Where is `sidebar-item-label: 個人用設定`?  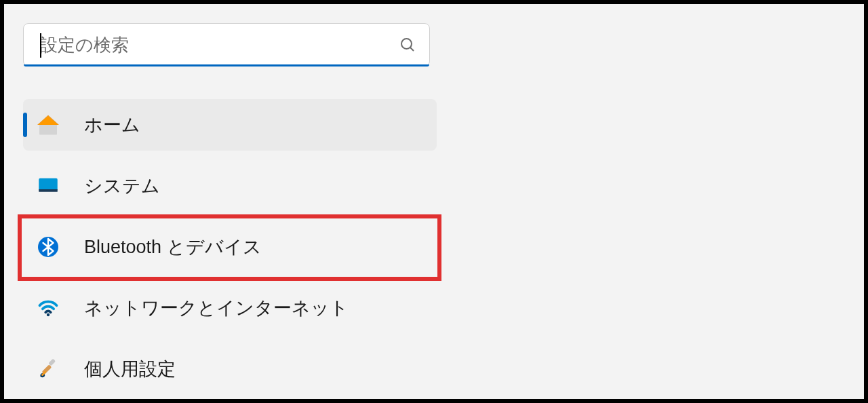 sidebar-item-label: 個人用設定 is located at coordinates (130, 369).